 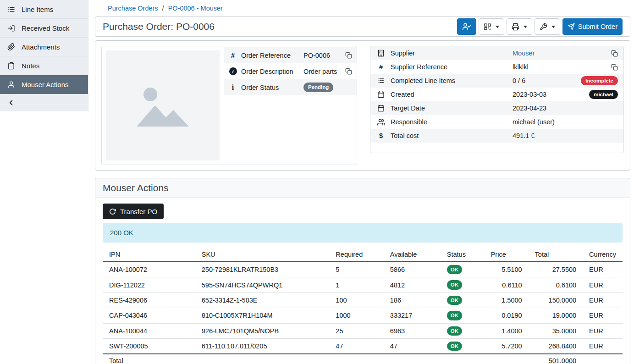 What do you see at coordinates (491, 27) in the screenshot?
I see `barcode-actions-button` at bounding box center [491, 27].